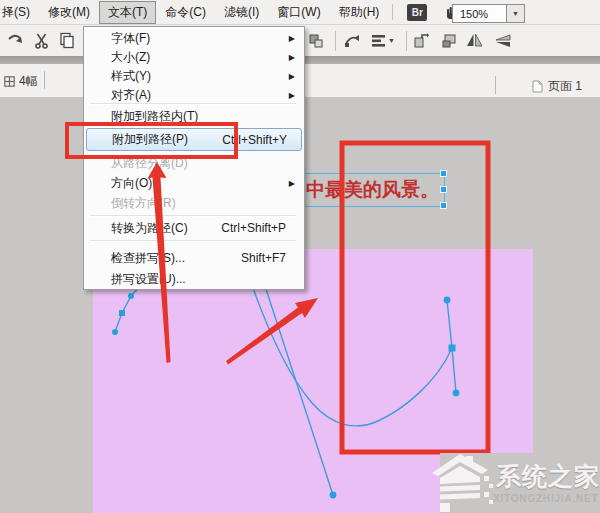  What do you see at coordinates (194, 140) in the screenshot?
I see `menu-item-attach-to-path: 附加到路径(P)Ctrl+Shift+Y` at bounding box center [194, 140].